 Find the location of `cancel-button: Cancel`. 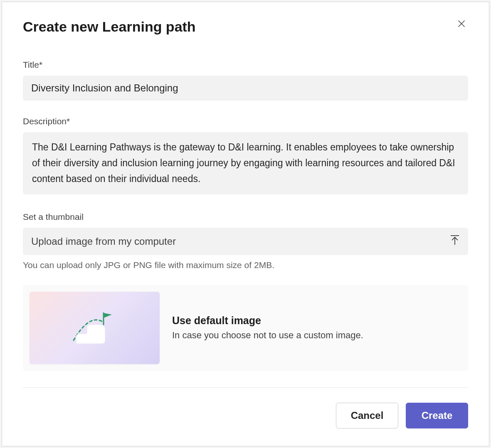

cancel-button: Cancel is located at coordinates (367, 416).